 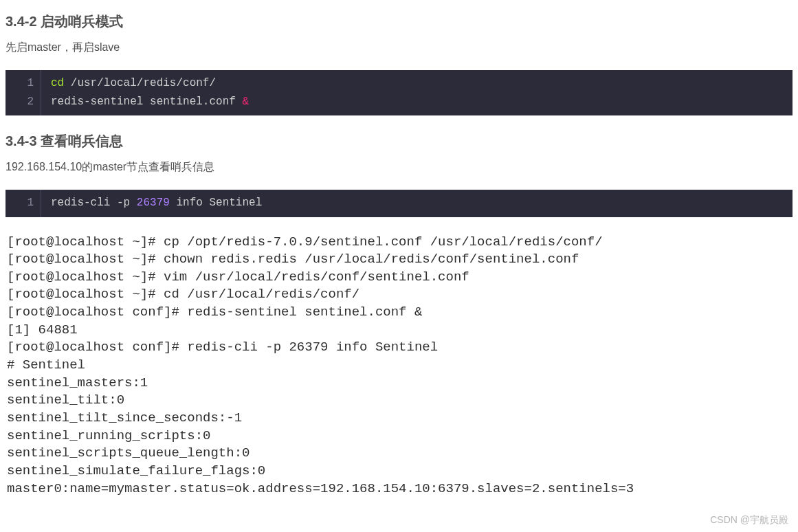 What do you see at coordinates (153, 203) in the screenshot?
I see `token-number: 26379` at bounding box center [153, 203].